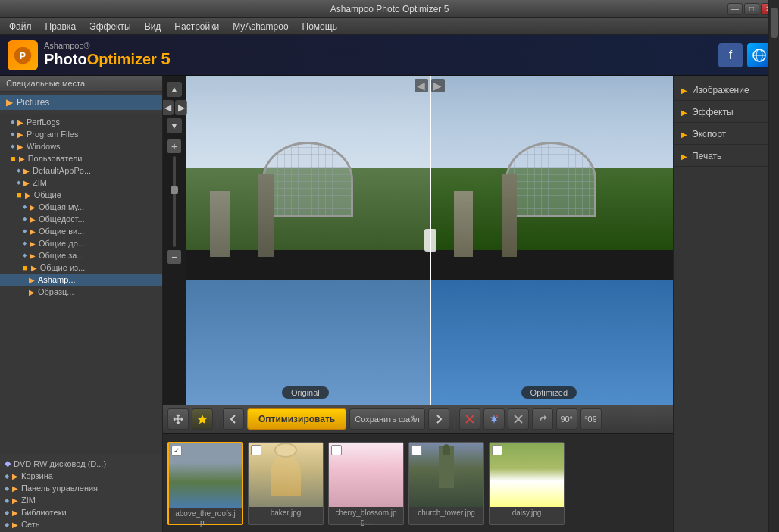  I want to click on sidebar-item-trash: ◆ ▶ Корзина, so click(81, 476).